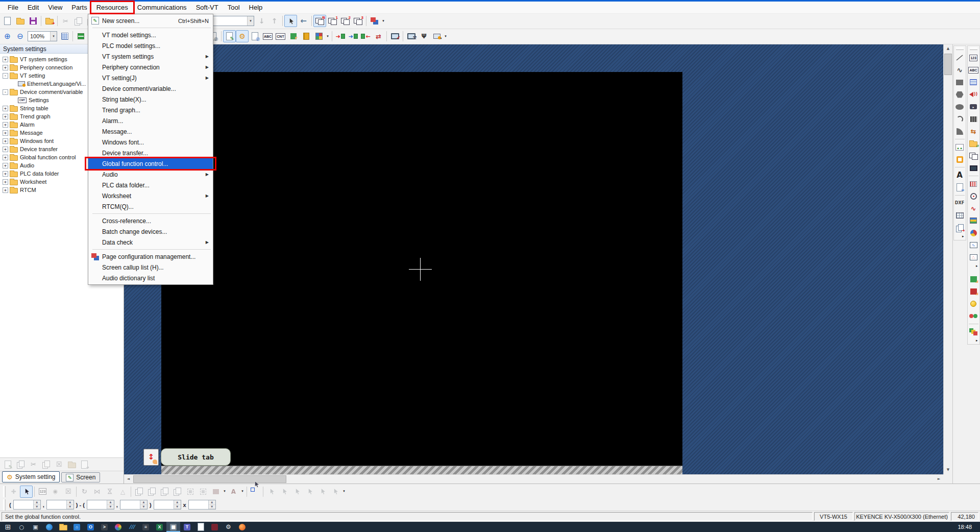 This screenshot has height=532, width=980. Describe the element at coordinates (7, 21) in the screenshot. I see `new-file-button` at that location.